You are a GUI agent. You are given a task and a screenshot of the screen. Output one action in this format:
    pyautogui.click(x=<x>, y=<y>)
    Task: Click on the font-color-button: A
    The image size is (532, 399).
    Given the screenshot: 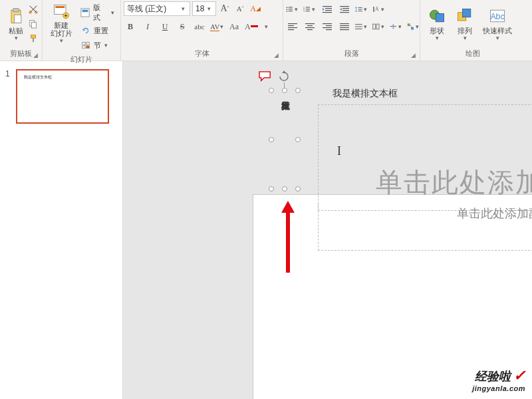 What is the action you would take?
    pyautogui.click(x=251, y=27)
    